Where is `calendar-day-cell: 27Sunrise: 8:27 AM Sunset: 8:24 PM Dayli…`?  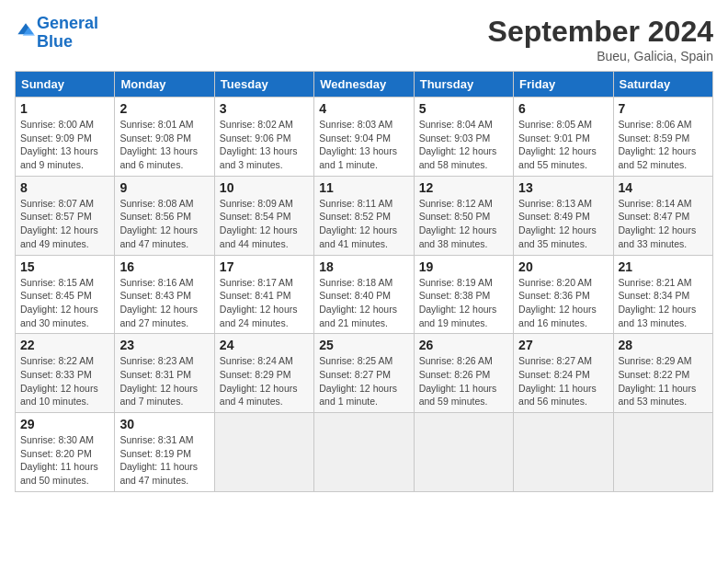
calendar-day-cell: 27Sunrise: 8:27 AM Sunset: 8:24 PM Dayli… is located at coordinates (563, 373).